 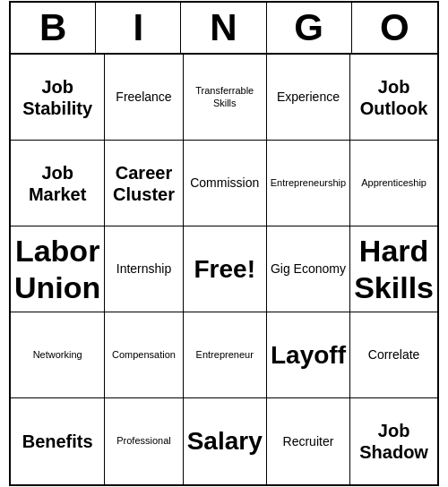 I want to click on cell-text-20: Benefits, so click(x=57, y=441).